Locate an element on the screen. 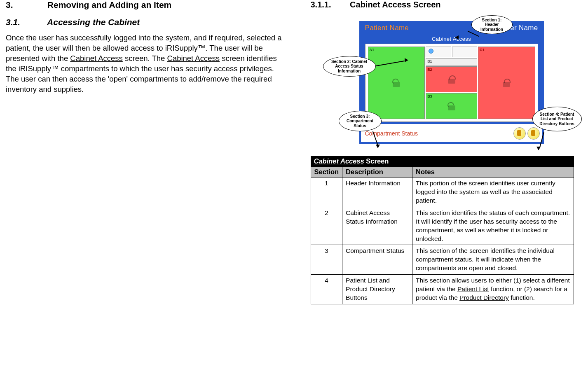  heading-3-number: 3. is located at coordinates (26, 5).